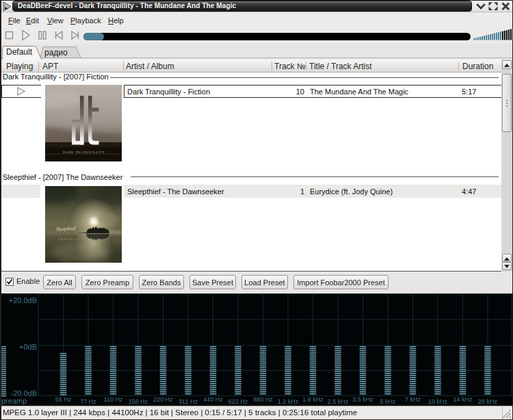 The height and width of the screenshot is (420, 513). Describe the element at coordinates (188, 402) in the screenshot. I see `svg-text: 311 Hz` at that location.